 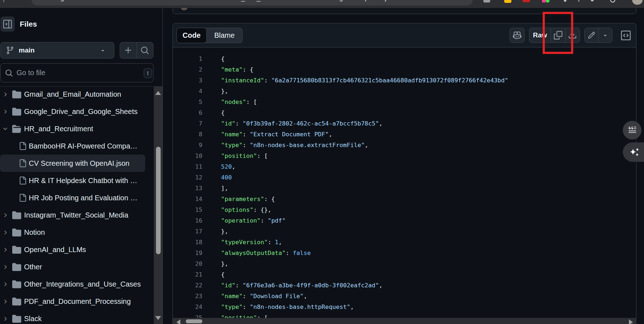 What do you see at coordinates (77, 73) in the screenshot?
I see `go-to-file-input: Go to file t` at bounding box center [77, 73].